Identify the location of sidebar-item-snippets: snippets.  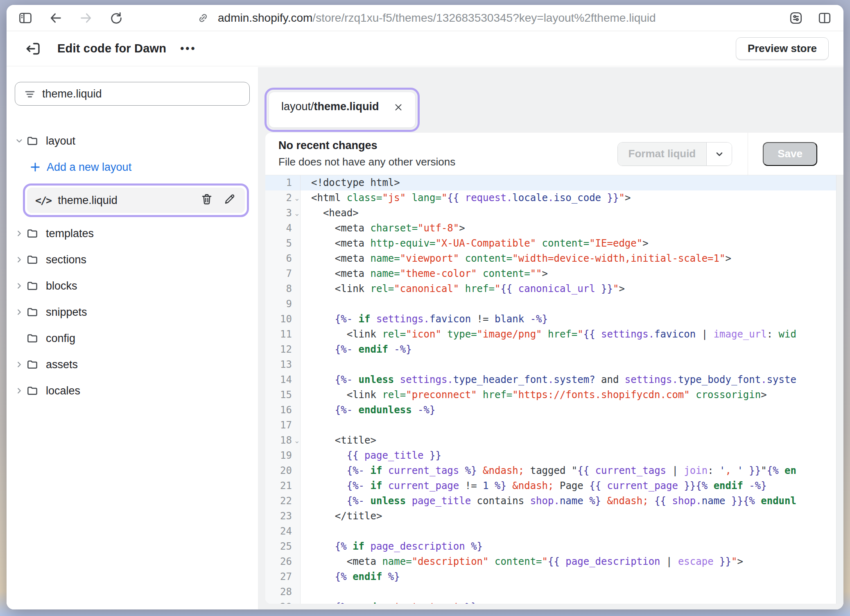
(130, 312).